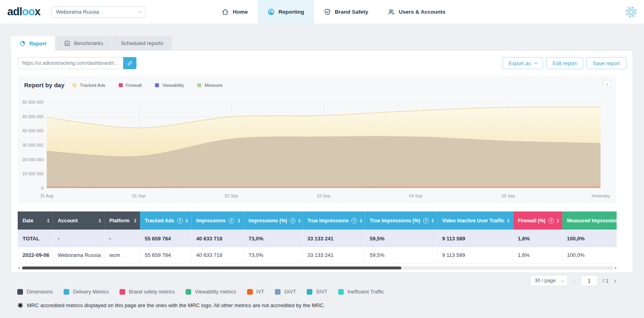  What do you see at coordinates (138, 196) in the screenshot?
I see `x-axis-tick: 01 Sep` at bounding box center [138, 196].